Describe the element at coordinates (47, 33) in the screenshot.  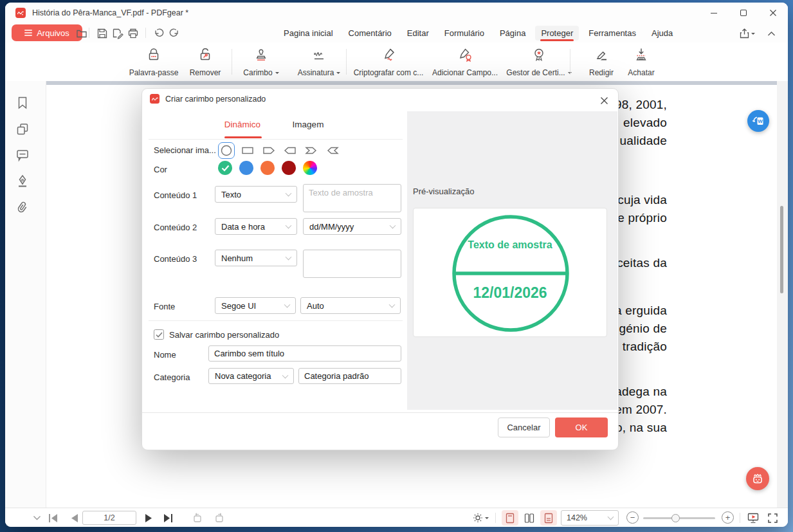
I see `files-menu-button: Arquivos` at that location.